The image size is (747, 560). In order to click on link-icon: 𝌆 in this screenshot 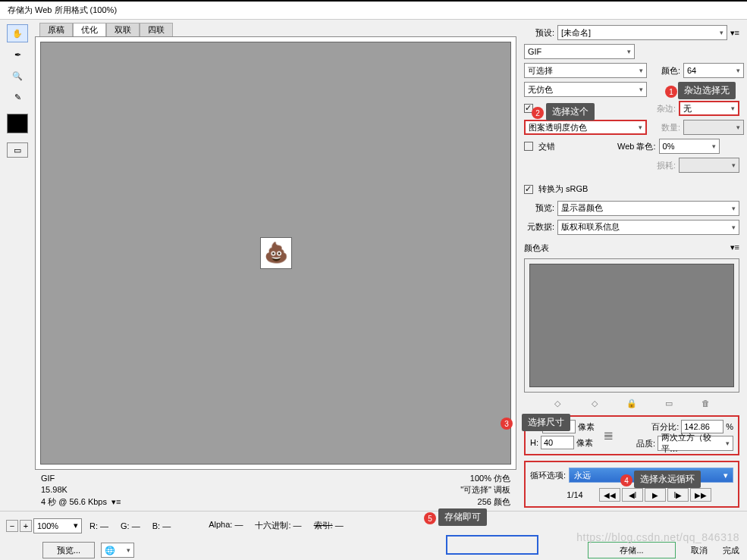, I will do `click(608, 435)`.